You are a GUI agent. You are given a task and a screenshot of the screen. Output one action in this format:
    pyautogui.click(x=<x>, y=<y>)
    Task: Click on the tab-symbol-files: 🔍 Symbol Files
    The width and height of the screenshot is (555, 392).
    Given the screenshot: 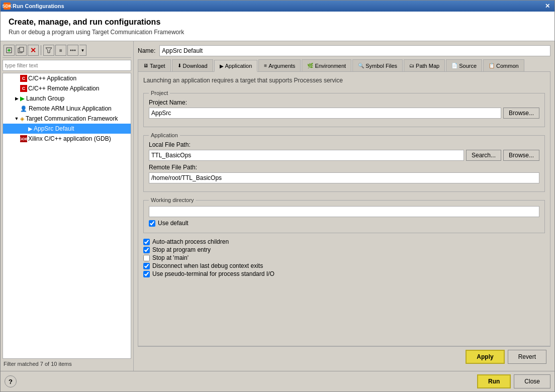 What is the action you would take?
    pyautogui.click(x=378, y=65)
    